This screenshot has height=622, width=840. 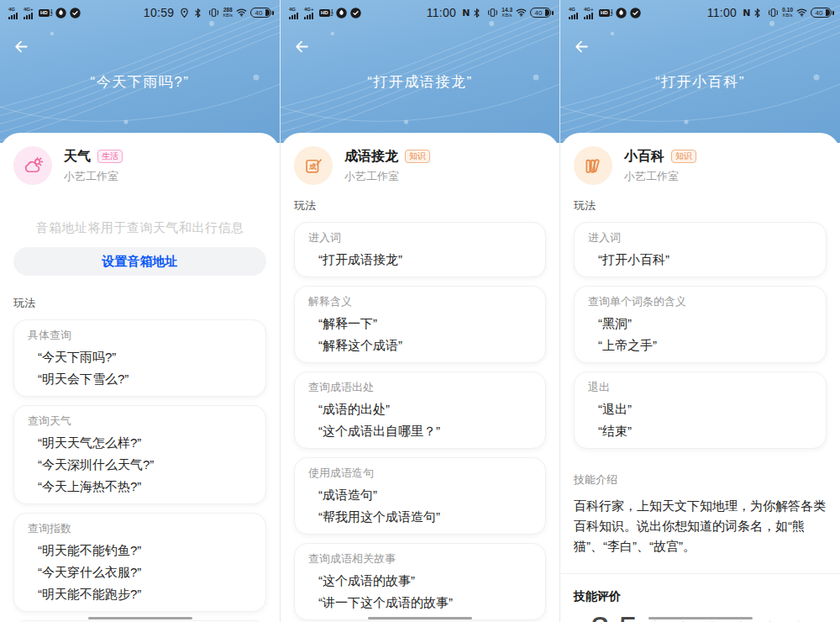 What do you see at coordinates (614, 617) in the screenshot?
I see `rating-score: 3.5` at bounding box center [614, 617].